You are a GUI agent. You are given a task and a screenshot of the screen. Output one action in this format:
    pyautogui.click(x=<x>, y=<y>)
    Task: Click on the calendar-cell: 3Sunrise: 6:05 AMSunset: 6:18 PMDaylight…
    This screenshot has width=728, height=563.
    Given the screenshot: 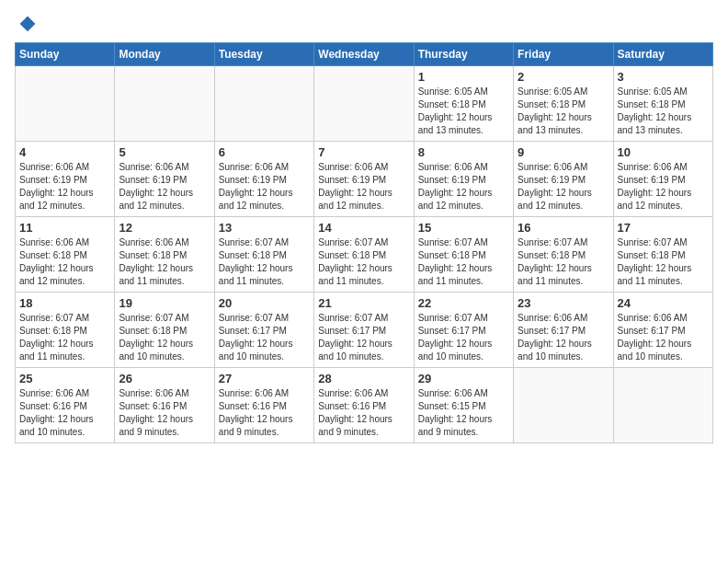 What is the action you would take?
    pyautogui.click(x=663, y=104)
    